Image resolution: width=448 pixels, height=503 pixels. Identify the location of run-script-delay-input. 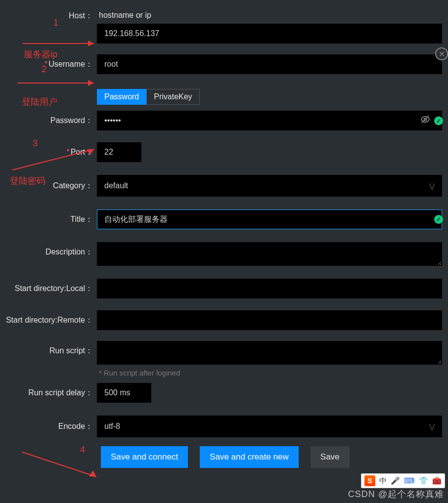
(124, 393).